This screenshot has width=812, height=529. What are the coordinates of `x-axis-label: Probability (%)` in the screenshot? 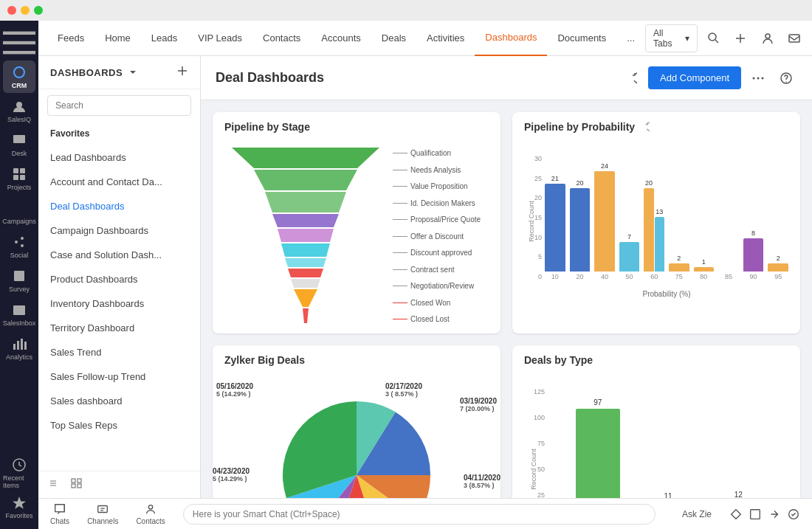 It's located at (667, 294).